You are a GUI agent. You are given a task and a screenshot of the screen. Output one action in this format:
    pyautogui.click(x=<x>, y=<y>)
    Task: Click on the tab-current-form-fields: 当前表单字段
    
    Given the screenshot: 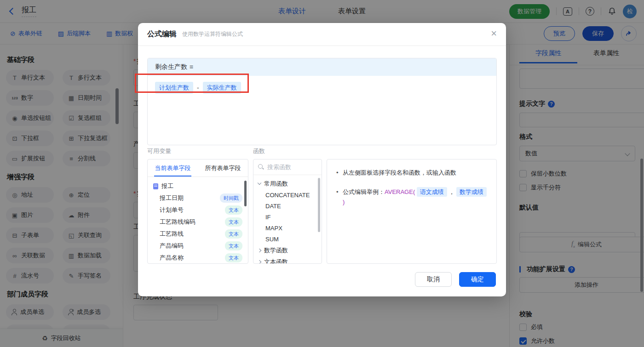 What is the action you would take?
    pyautogui.click(x=173, y=168)
    